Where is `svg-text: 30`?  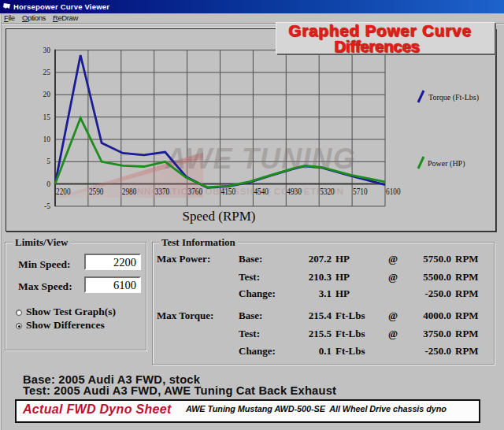
svg-text: 30 is located at coordinates (47, 50).